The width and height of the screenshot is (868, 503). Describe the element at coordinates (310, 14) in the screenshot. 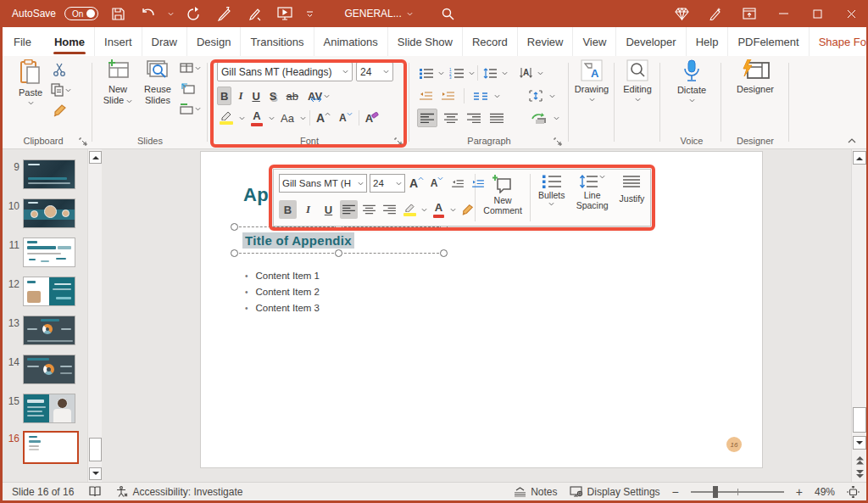

I see `quick-access-overflow-icon` at that location.